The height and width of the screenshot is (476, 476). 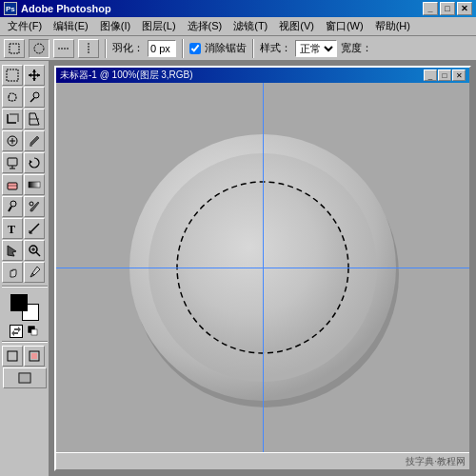 I want to click on standard-mode, so click(x=12, y=356).